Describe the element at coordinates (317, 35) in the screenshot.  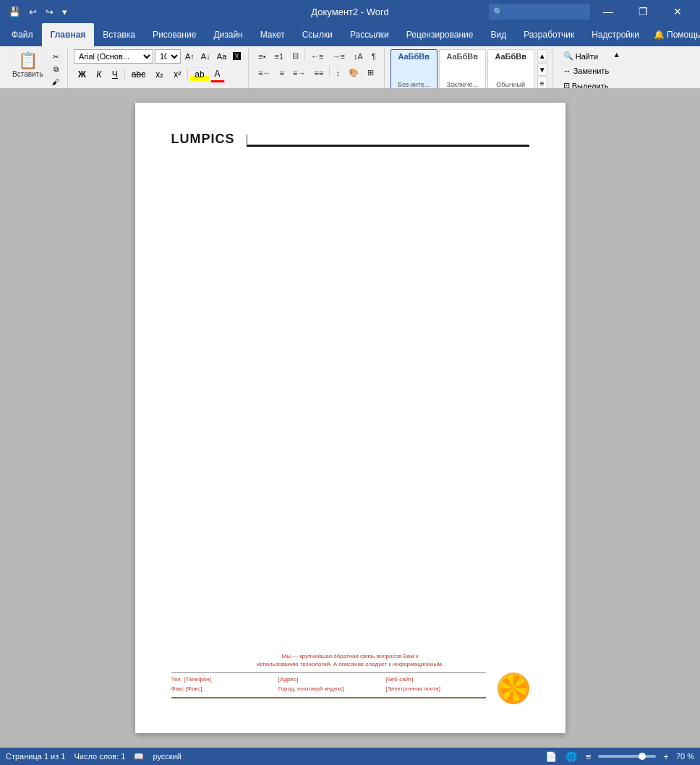
I see `tab-references: Ссылки` at that location.